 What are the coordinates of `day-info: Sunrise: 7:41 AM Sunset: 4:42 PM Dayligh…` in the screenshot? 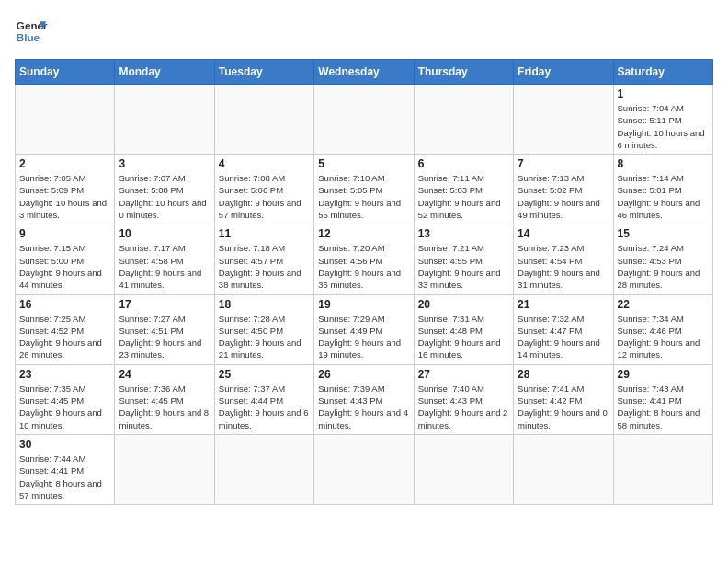 It's located at (563, 407).